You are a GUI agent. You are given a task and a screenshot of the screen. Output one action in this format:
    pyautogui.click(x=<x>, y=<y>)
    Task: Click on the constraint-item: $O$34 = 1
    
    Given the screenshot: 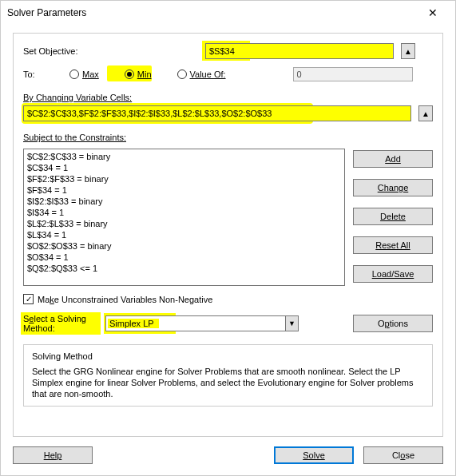 What is the action you would take?
    pyautogui.click(x=184, y=257)
    